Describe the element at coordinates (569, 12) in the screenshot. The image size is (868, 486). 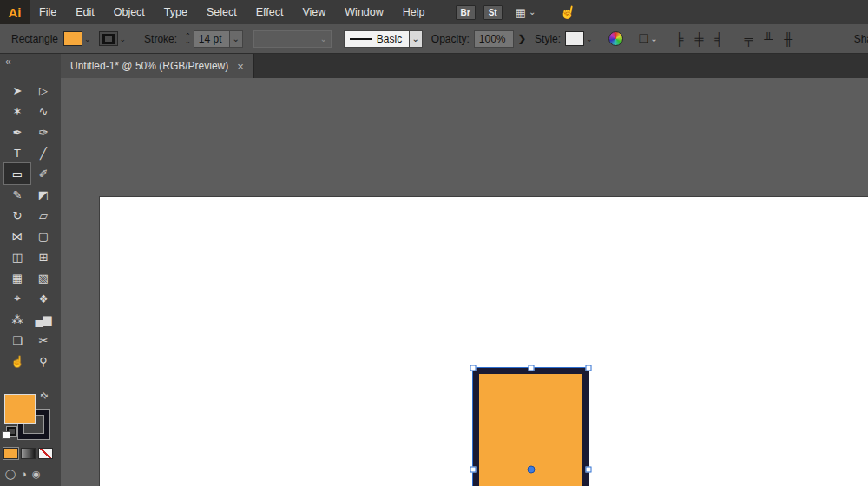
I see `touch-workspace-icon: ☝` at that location.